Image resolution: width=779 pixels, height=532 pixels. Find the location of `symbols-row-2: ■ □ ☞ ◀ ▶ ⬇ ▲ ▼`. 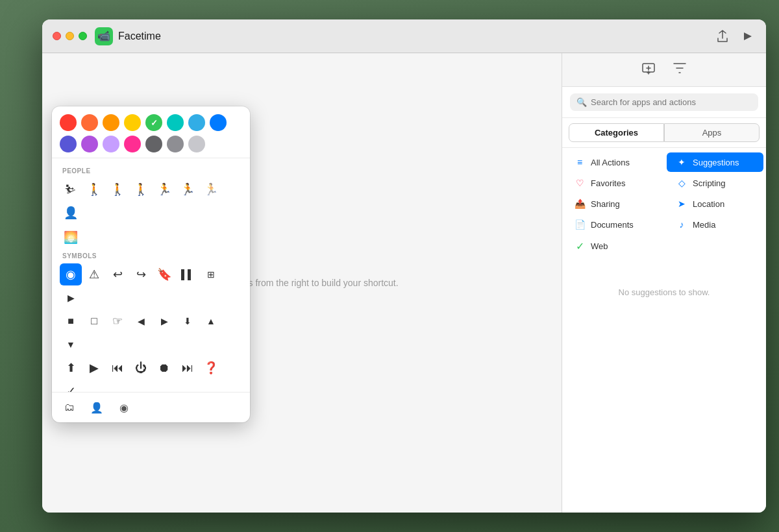

symbols-row-2: ■ □ ☞ ◀ ▶ ⬇ ▲ ▼ is located at coordinates (151, 333).